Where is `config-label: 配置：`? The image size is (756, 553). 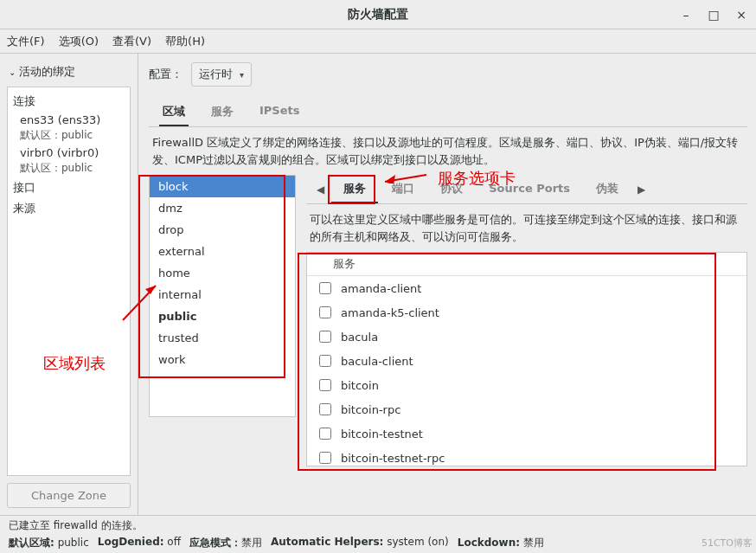 config-label: 配置： is located at coordinates (166, 74).